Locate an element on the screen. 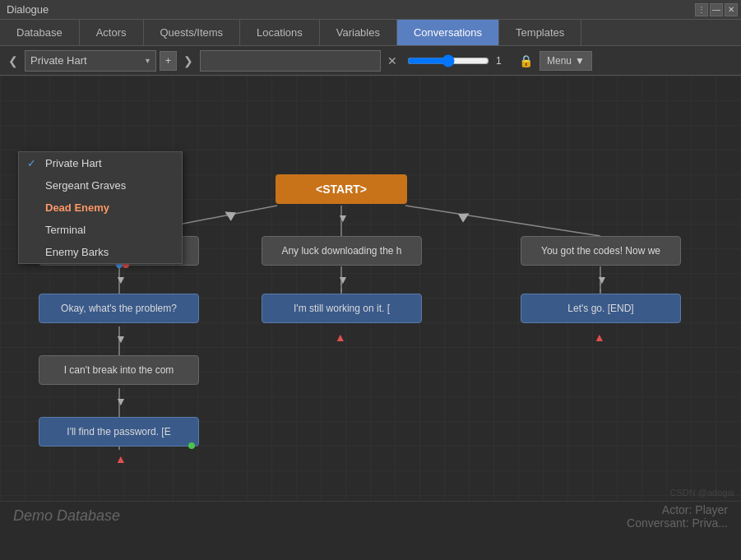  node-break-label: I can't break into the com is located at coordinates (119, 370).